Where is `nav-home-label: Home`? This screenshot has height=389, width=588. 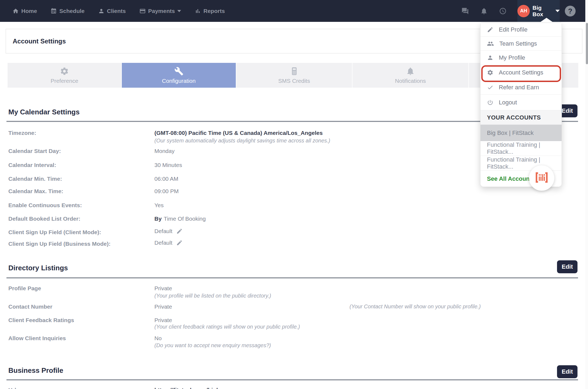 nav-home-label: Home is located at coordinates (29, 11).